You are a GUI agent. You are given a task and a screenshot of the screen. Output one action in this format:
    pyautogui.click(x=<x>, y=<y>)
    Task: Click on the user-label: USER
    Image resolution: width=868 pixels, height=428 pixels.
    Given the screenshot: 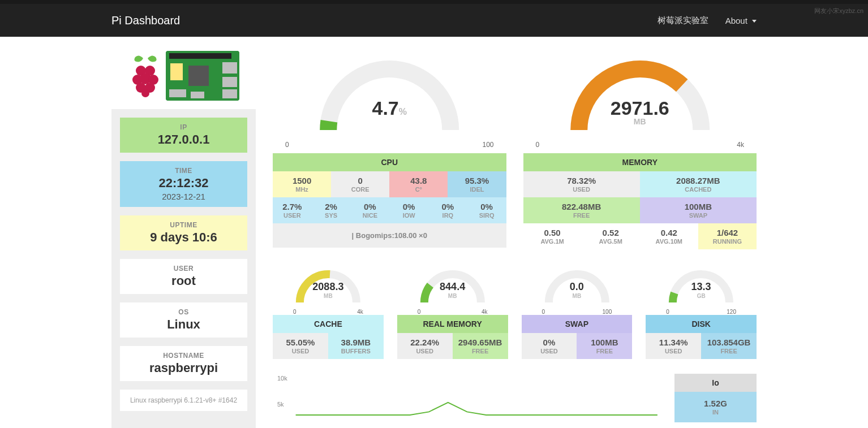 What is the action you would take?
    pyautogui.click(x=183, y=269)
    